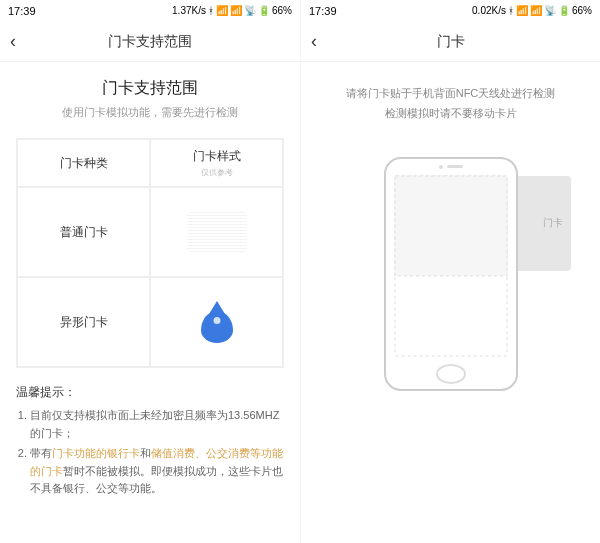 This screenshot has width=600, height=543. I want to click on keyfob-icon, so click(217, 322).